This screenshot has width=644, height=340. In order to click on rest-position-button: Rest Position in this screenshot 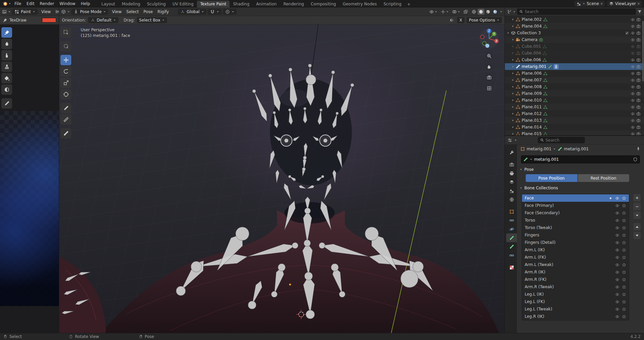, I will do `click(604, 178)`.